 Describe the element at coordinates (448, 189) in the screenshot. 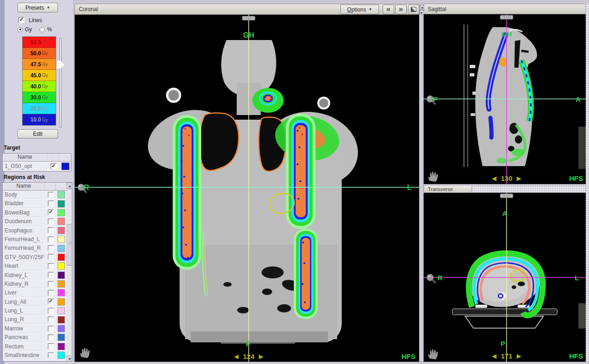

I see `transverse-view-tab: Transverse` at that location.